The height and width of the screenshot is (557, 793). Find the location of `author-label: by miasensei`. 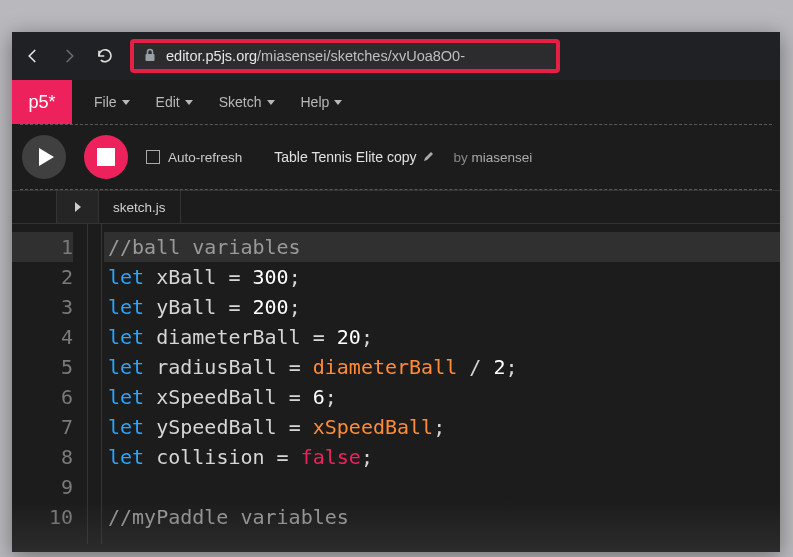

author-label: by miasensei is located at coordinates (492, 158).